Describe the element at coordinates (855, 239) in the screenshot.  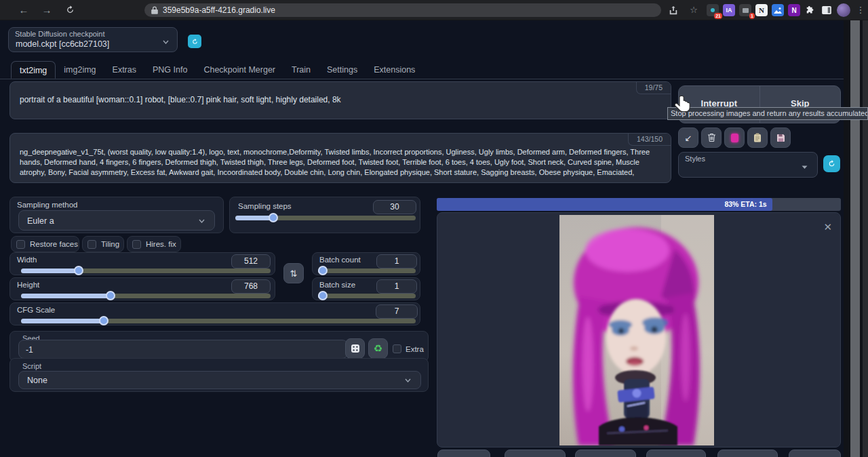
I see `scrollbar-thumb` at that location.